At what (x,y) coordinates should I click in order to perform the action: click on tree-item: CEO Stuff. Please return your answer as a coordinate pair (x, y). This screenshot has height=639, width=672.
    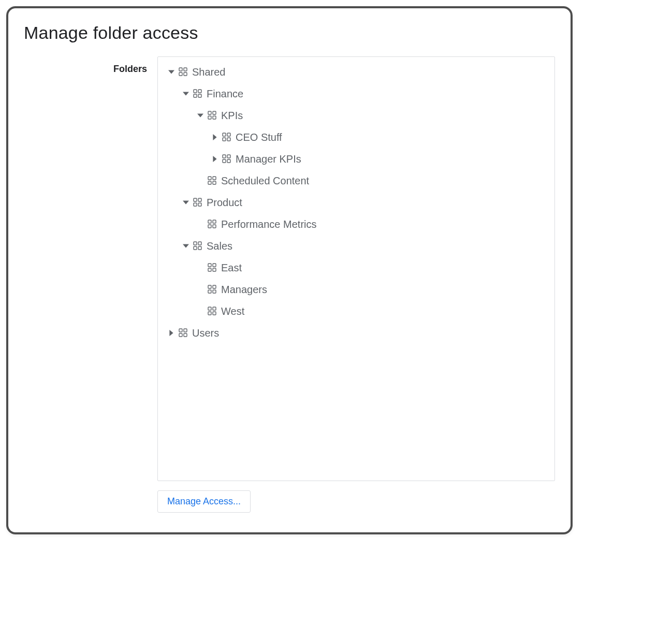
    Looking at the image, I should click on (356, 137).